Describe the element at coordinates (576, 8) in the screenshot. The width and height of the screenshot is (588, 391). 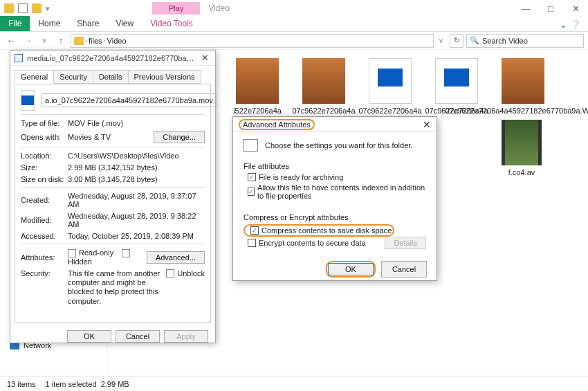
I see `close-button: ✕` at that location.